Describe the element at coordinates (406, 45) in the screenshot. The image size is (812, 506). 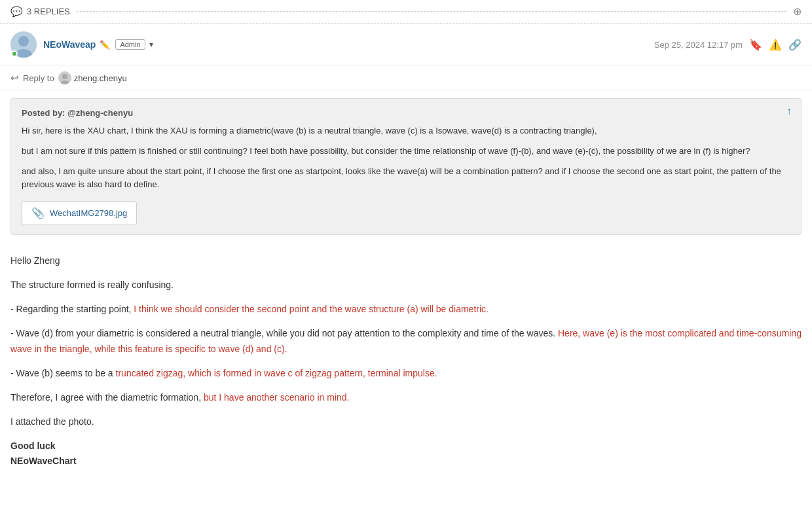
I see `post-header: NEoWaveap ✏️ Admin ▾ Sep 25, 2024 12:17 …` at that location.